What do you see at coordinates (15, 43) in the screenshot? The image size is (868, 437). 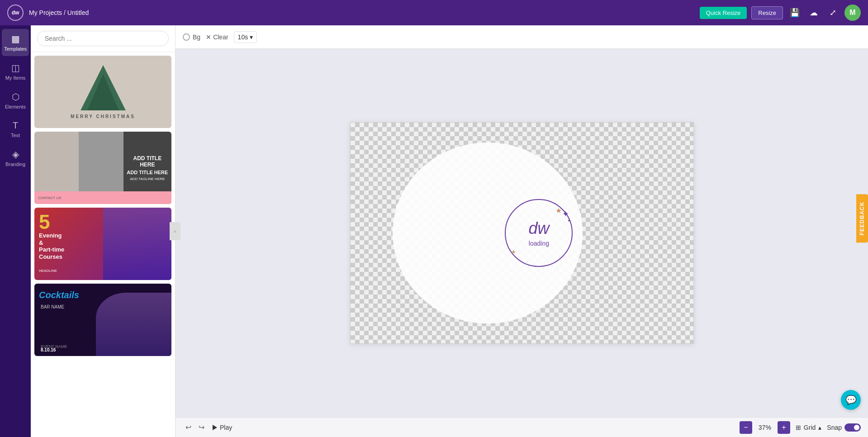 I see `sidebar-item-templates: ▦ Templates` at bounding box center [15, 43].